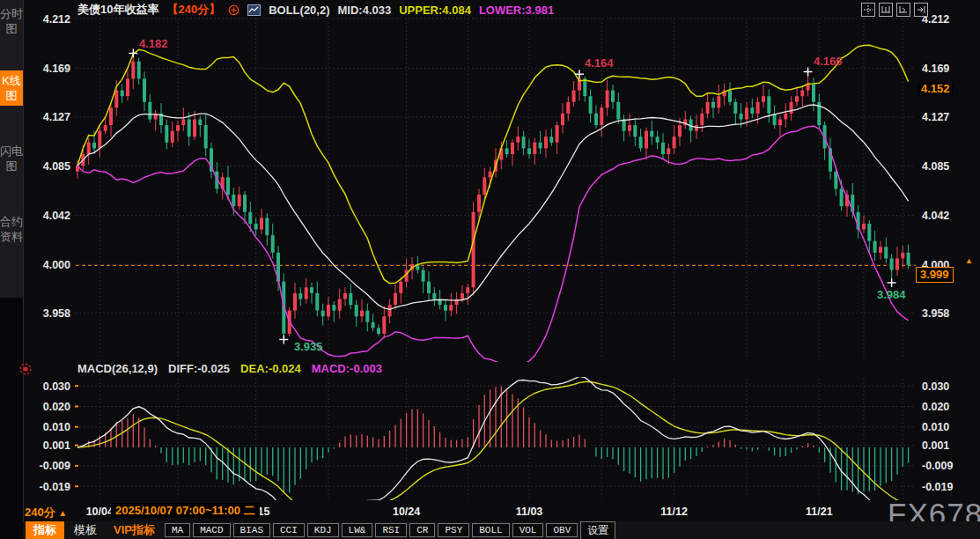 Image resolution: width=980 pixels, height=539 pixels. Describe the element at coordinates (921, 10) in the screenshot. I see `pan-right-icon` at that location.